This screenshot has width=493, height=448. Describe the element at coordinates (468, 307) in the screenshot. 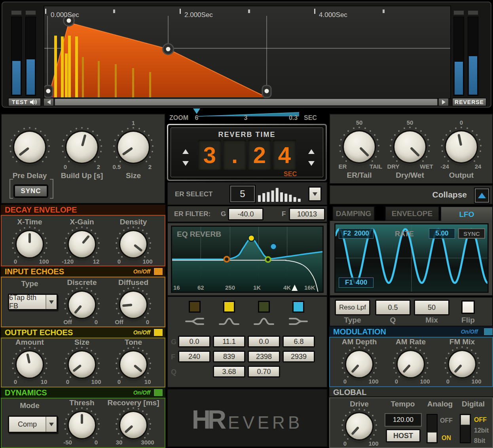

I see `lfo-flip-button` at that location.